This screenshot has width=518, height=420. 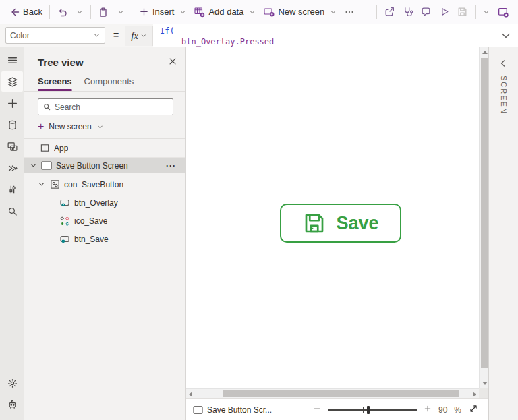 What do you see at coordinates (368, 410) in the screenshot?
I see `zoom-slider-handle` at bounding box center [368, 410].